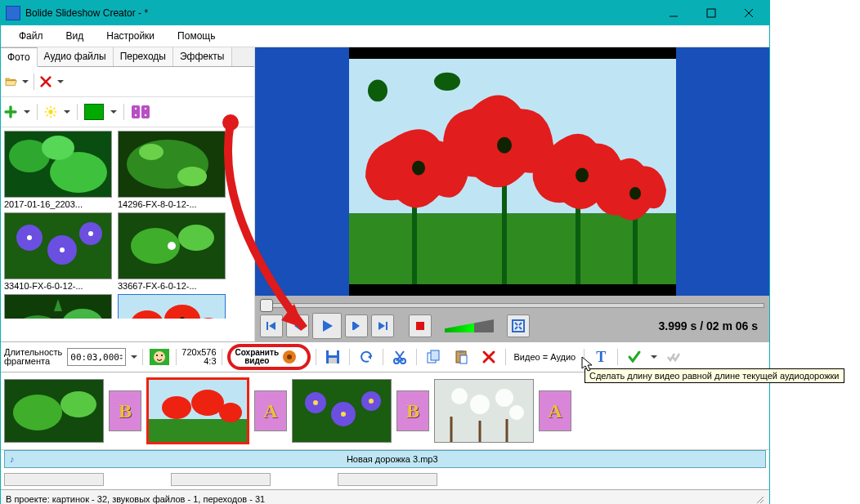 Image resolution: width=860 pixels, height=504 pixels. Describe the element at coordinates (94, 112) in the screenshot. I see `color-swatch` at that location.